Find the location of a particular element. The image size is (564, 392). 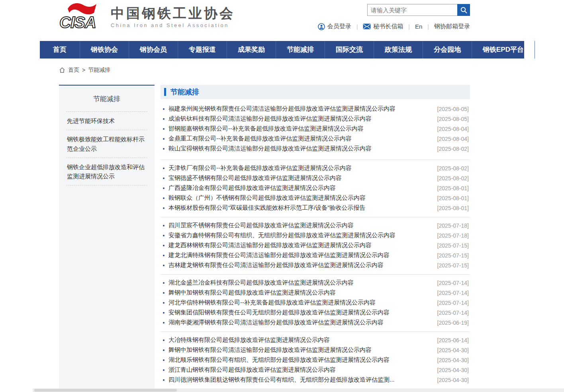

red-flag-icon is located at coordinates (82, 9).